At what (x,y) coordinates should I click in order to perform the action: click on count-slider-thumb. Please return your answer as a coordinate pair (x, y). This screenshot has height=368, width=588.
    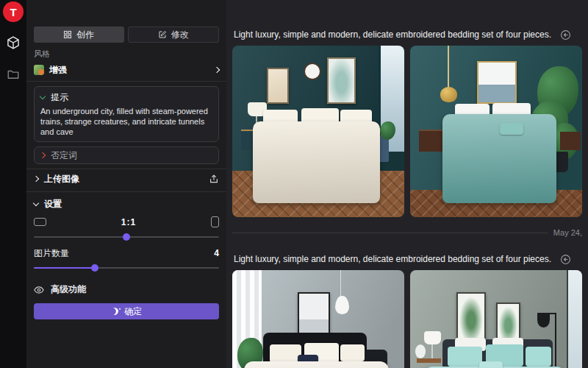
    Looking at the image, I should click on (95, 268).